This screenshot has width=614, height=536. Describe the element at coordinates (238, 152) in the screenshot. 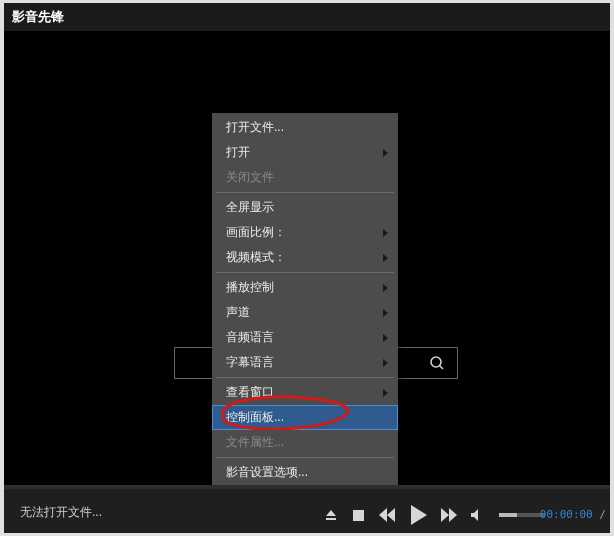

I see `menu-item-label: 打开` at that location.